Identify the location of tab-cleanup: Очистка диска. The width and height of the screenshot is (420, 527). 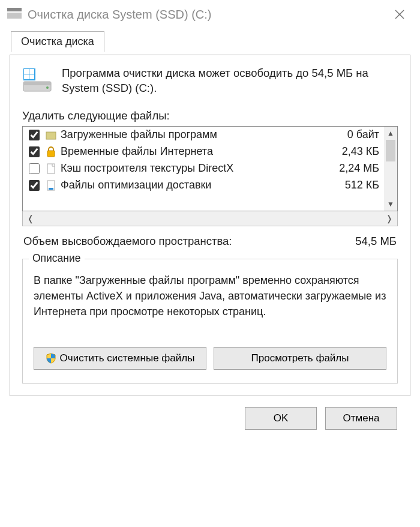
(58, 42).